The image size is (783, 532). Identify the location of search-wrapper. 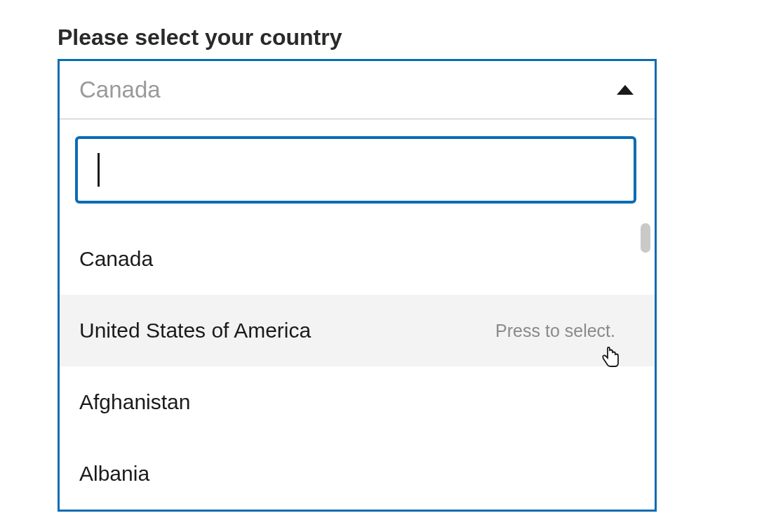
(357, 170).